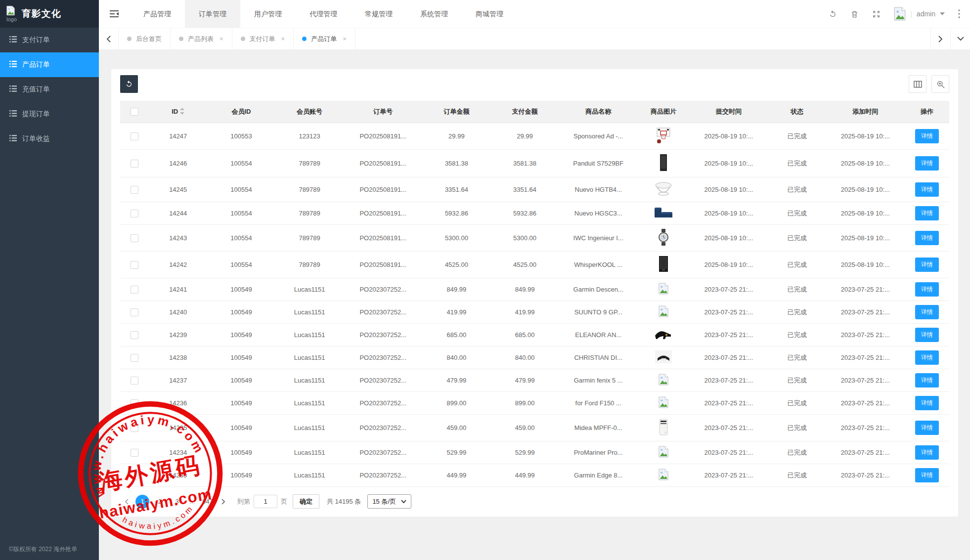  I want to click on submit-time-cell: 2025-08-19 10:..., so click(729, 214).